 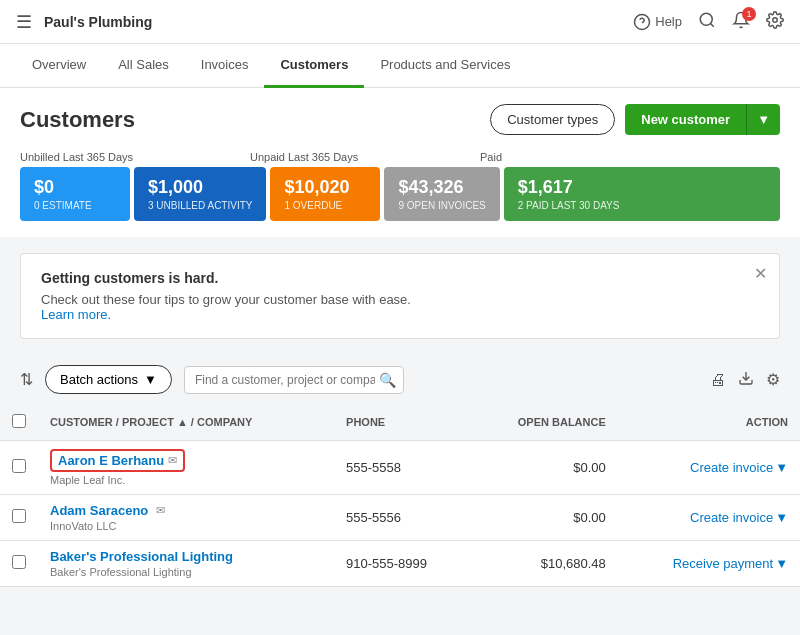 What do you see at coordinates (782, 564) in the screenshot?
I see `row3-action-dropdown: ▼` at bounding box center [782, 564].